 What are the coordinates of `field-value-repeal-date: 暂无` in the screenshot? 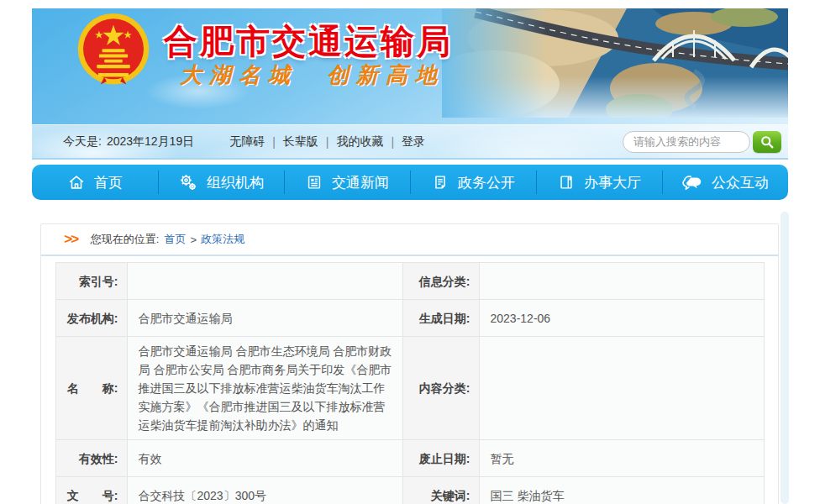 It's located at (622, 459).